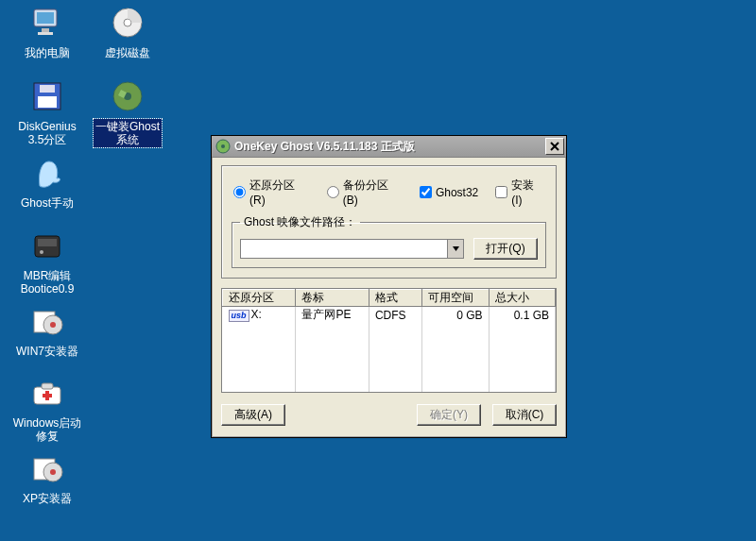 Image resolution: width=756 pixels, height=541 pixels. I want to click on install-checkbox-label: 安装(I), so click(527, 193).